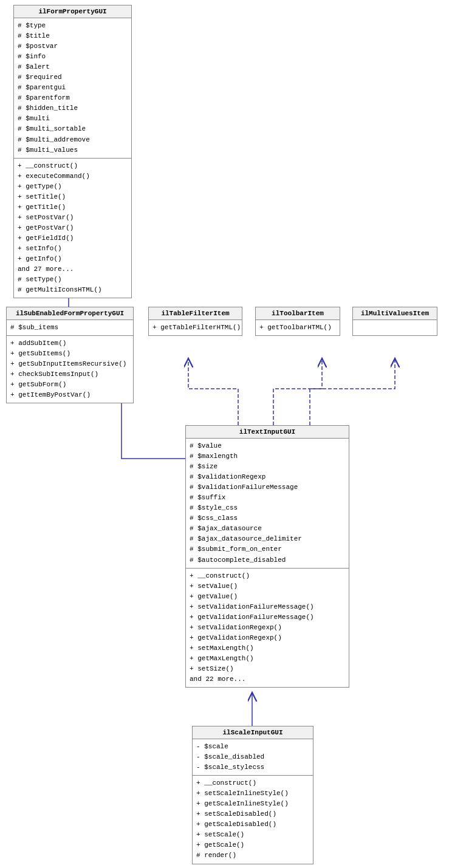 The image size is (452, 868). I want to click on ilTextInputGUI-attributes: # $value # $maxlength # $size # $validat…, so click(267, 504).